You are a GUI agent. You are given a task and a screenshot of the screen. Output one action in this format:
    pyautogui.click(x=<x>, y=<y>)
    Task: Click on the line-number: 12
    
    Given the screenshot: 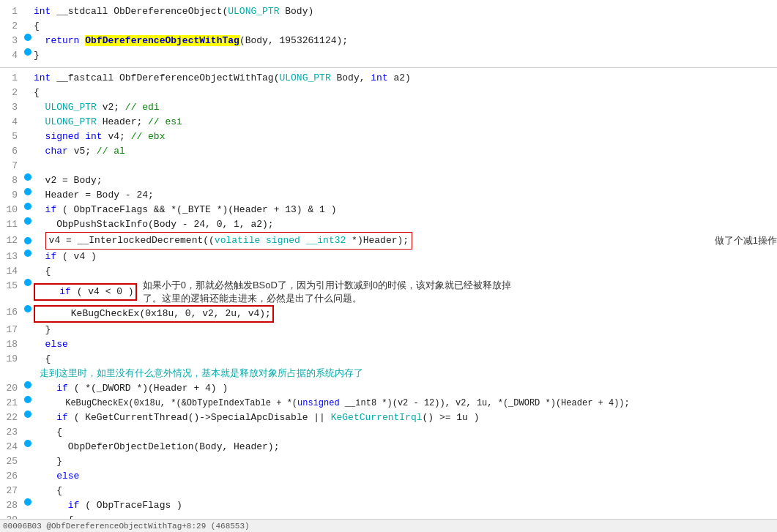 What is the action you would take?
    pyautogui.click(x=11, y=241)
    